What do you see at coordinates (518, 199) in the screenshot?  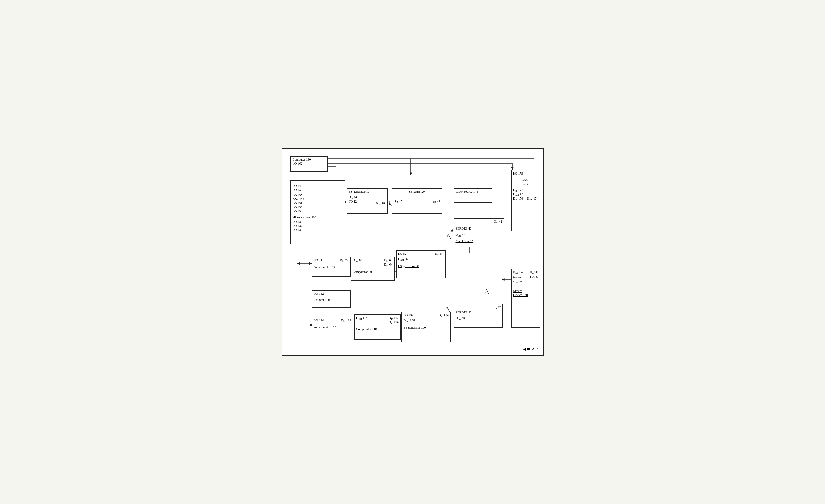 I see `dut-din2: Din 176` at bounding box center [518, 199].